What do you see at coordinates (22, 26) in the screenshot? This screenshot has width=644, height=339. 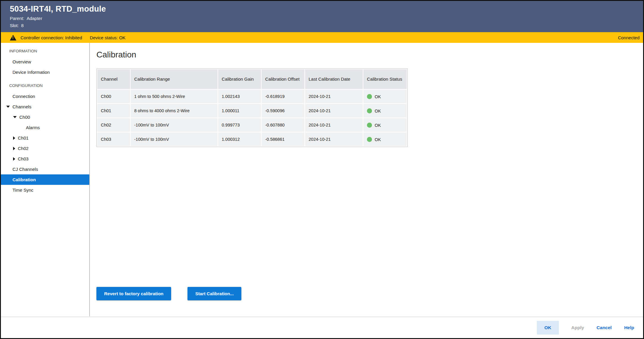 I see `slot-value: 8` at bounding box center [22, 26].